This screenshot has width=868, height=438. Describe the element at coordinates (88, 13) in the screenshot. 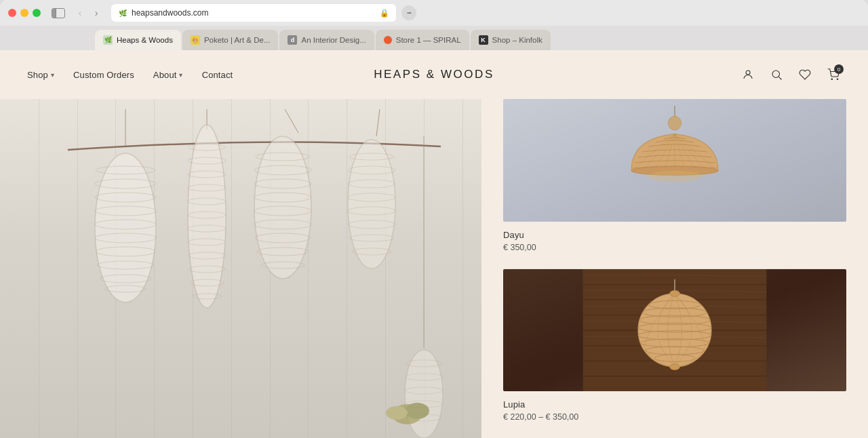

I see `nav-arrows: ‹ ›` at that location.